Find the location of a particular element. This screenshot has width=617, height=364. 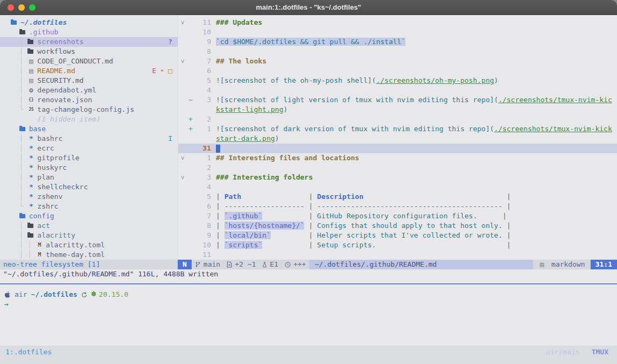

tree-item--1-hidden-item-: (1 hidden item) is located at coordinates (89, 119).